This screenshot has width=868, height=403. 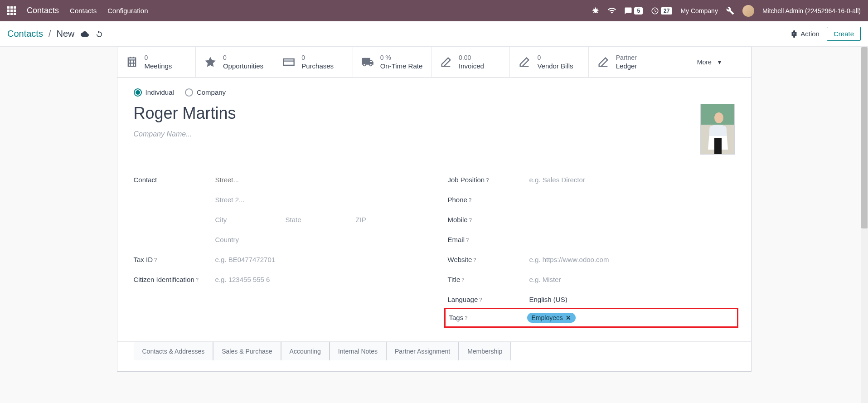 I want to click on action-button: Action, so click(x=805, y=34).